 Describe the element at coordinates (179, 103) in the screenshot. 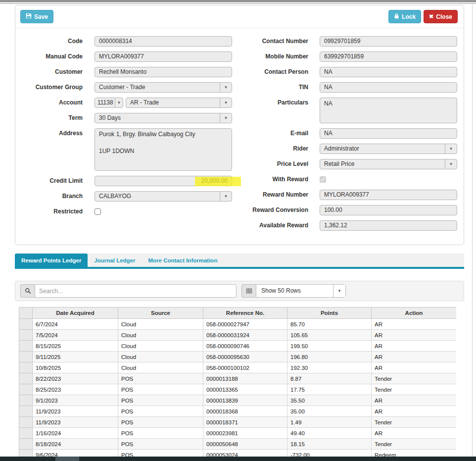

I see `account-name-select: AR - Trade ▾` at that location.